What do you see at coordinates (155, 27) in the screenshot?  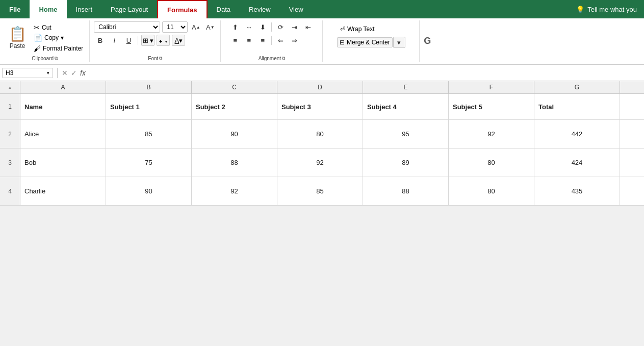 I see `font-selector-row: Calibri 11 A▲ A▼` at bounding box center [155, 27].